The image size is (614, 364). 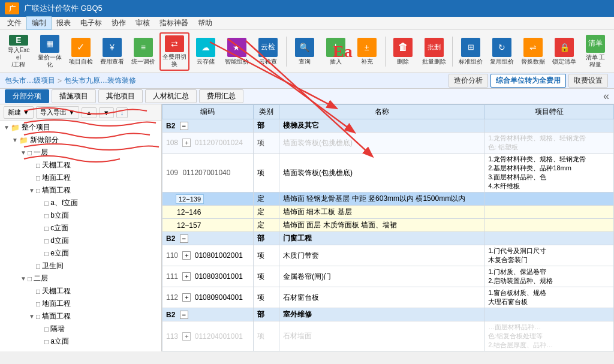 I want to click on tree-item-whole-project: ▼ 📁 整个项目, so click(x=80, y=127).